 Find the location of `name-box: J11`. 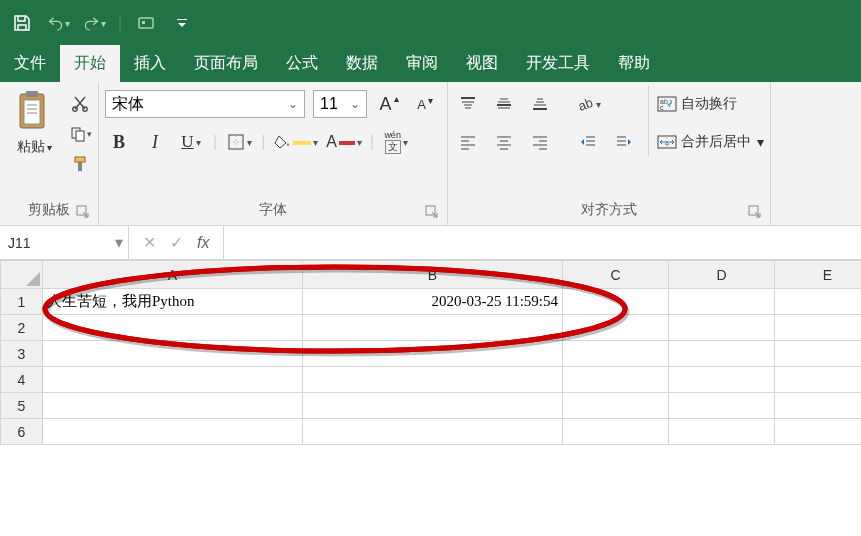

name-box: J11 is located at coordinates (55, 242).